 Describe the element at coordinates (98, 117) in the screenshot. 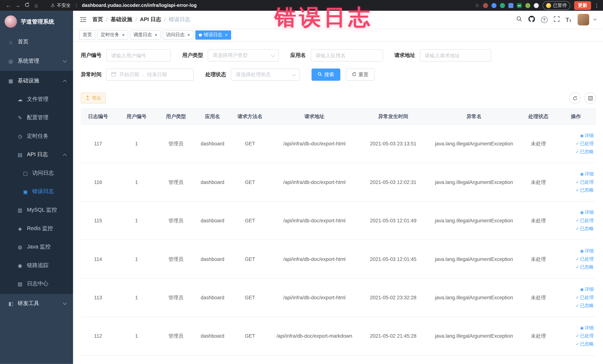

I see `col-log-id: 日志编号` at that location.